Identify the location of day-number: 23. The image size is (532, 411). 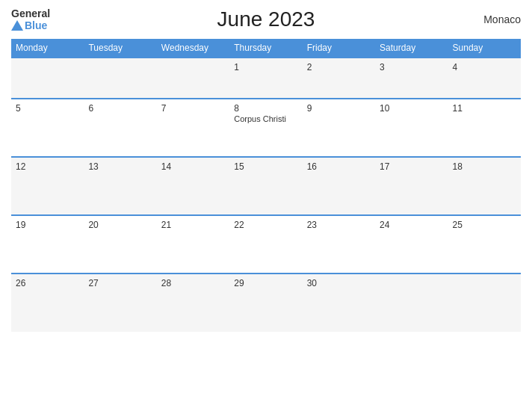
(339, 225).